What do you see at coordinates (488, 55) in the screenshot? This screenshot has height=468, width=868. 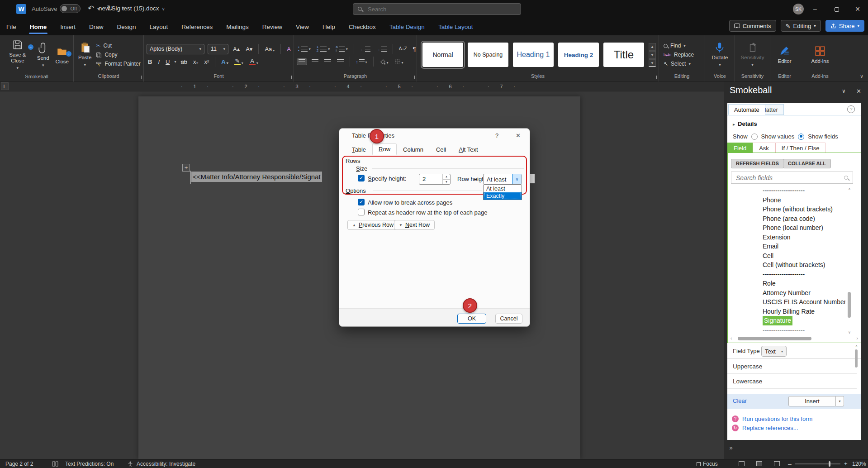 I see `style-no-spacing: No Spacing` at bounding box center [488, 55].